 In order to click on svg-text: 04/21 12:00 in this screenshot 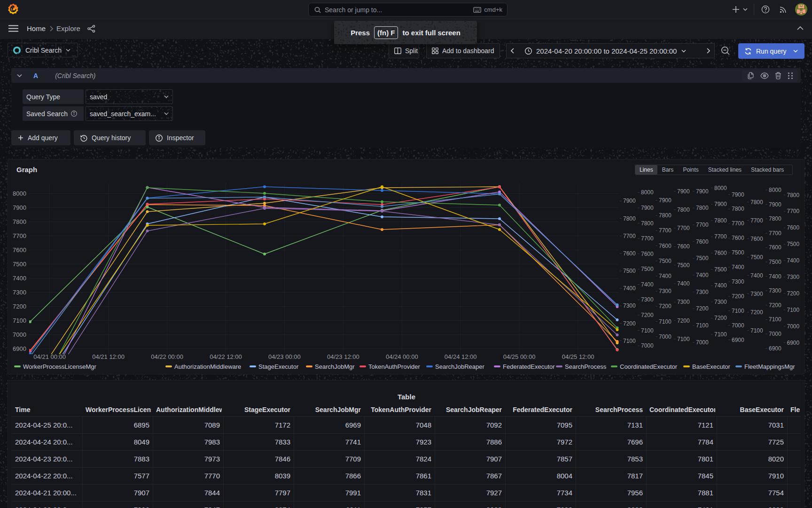, I will do `click(108, 357)`.